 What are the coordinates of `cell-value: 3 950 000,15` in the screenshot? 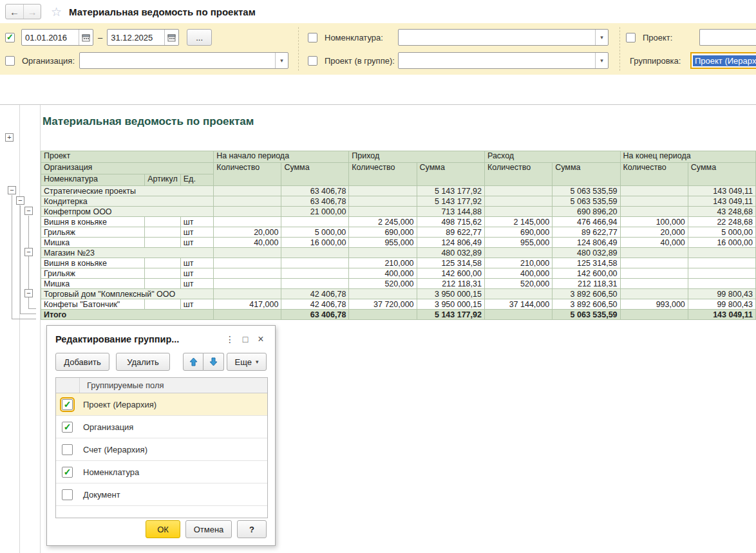 It's located at (451, 305).